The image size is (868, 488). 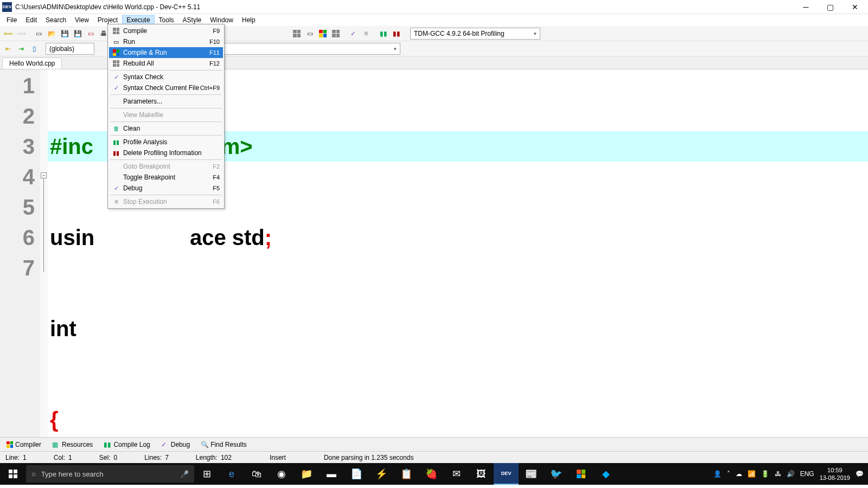 I want to click on class-select: (globals), so click(x=70, y=49).